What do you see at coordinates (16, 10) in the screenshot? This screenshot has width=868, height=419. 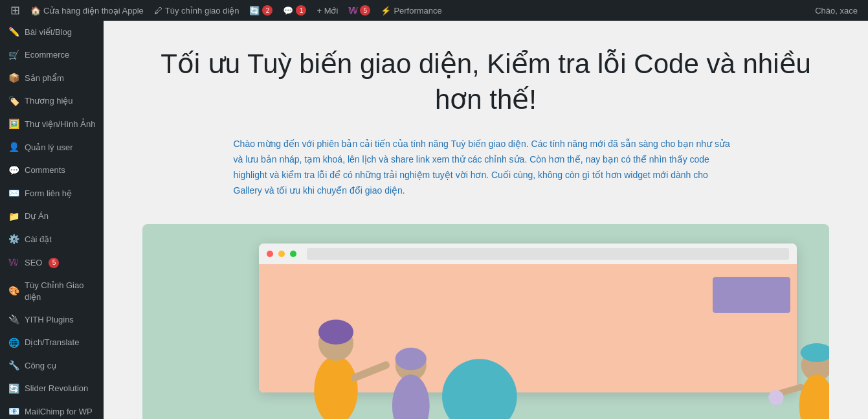 I see `wp-logo-icon: ⊞` at bounding box center [16, 10].